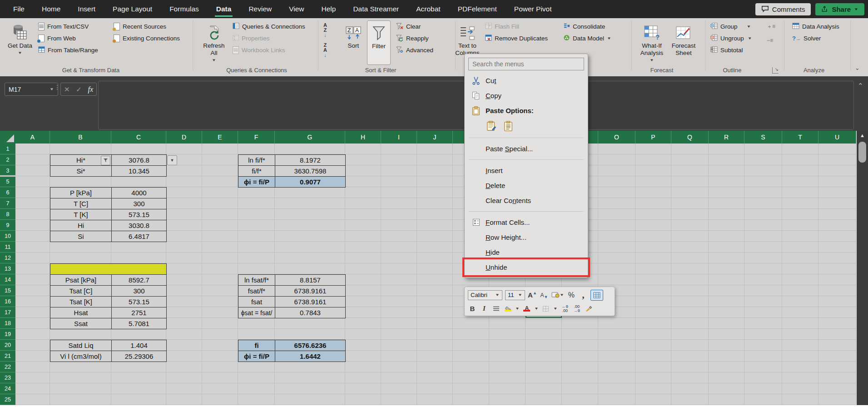  What do you see at coordinates (840, 9) in the screenshot?
I see `share-button: Share ▼` at bounding box center [840, 9].